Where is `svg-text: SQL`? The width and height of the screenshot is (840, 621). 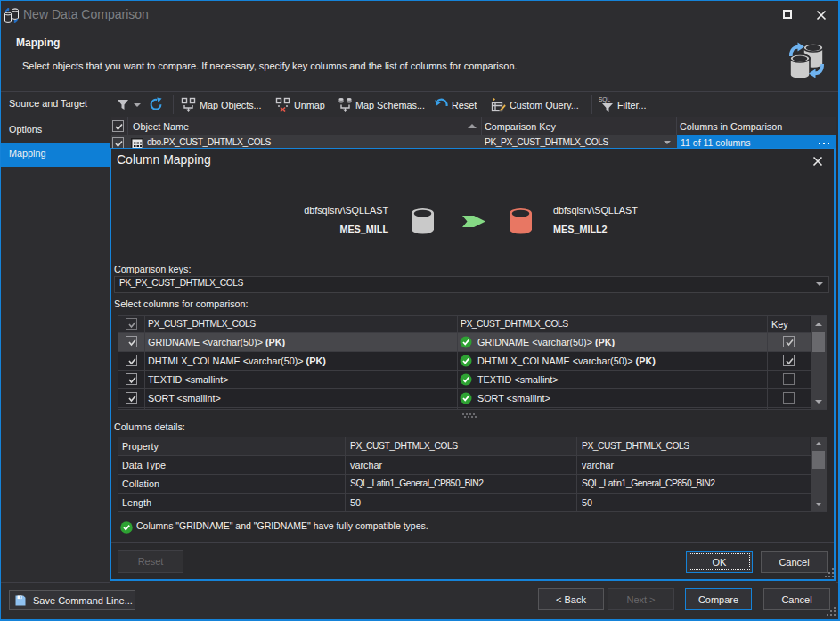
svg-text: SQL is located at coordinates (604, 100).